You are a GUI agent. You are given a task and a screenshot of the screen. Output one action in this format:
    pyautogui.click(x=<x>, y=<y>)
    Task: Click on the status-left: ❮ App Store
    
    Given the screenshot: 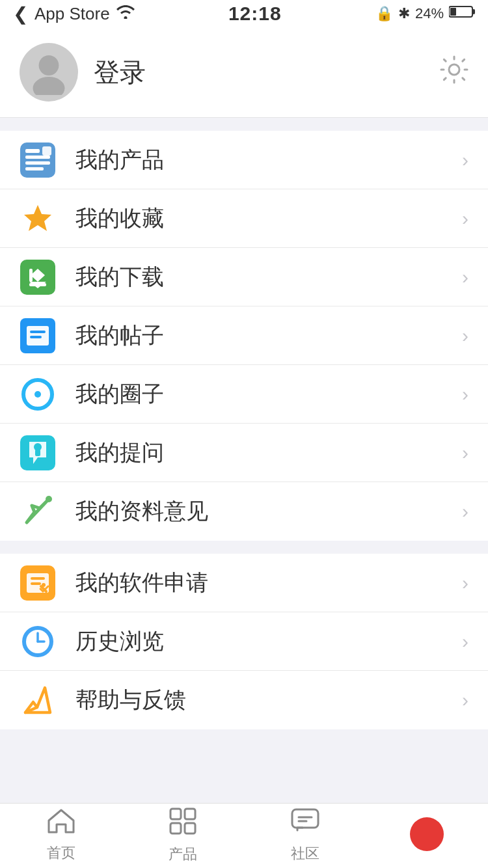 What is the action you would take?
    pyautogui.click(x=74, y=14)
    